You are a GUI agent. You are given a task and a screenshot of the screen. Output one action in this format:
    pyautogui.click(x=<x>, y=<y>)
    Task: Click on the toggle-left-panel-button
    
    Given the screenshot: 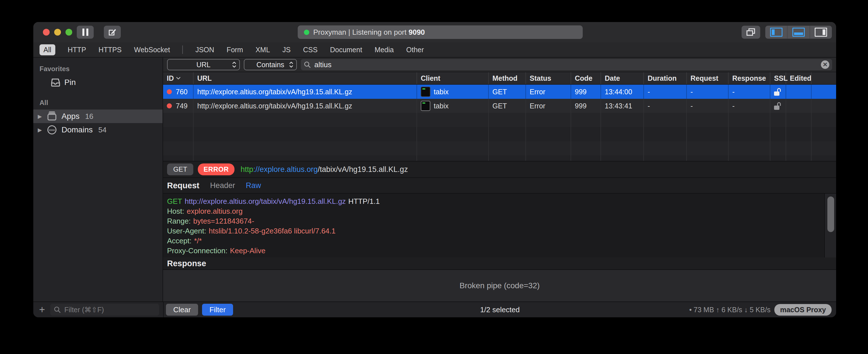 What is the action you would take?
    pyautogui.click(x=776, y=32)
    